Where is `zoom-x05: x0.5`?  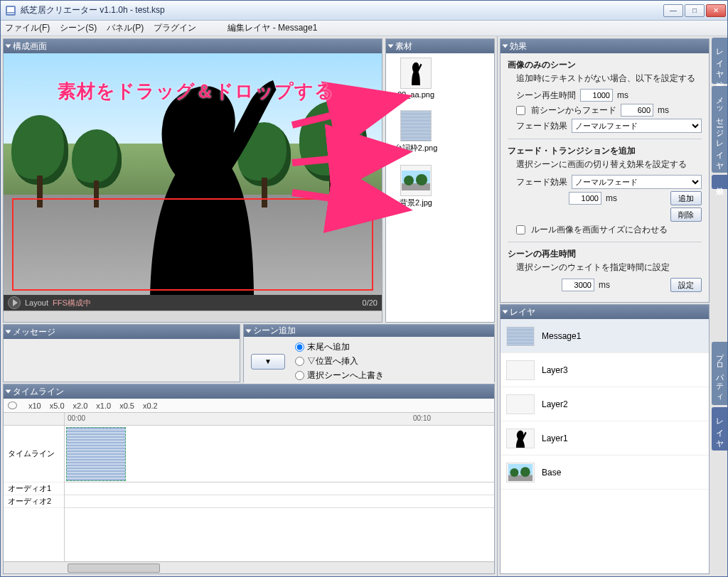 zoom-x05: x0.5 is located at coordinates (127, 406).